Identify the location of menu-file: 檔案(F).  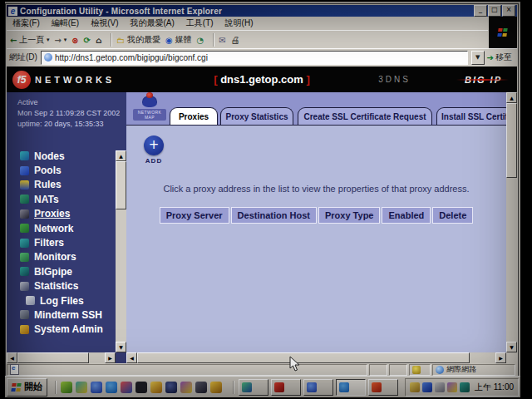
(27, 23).